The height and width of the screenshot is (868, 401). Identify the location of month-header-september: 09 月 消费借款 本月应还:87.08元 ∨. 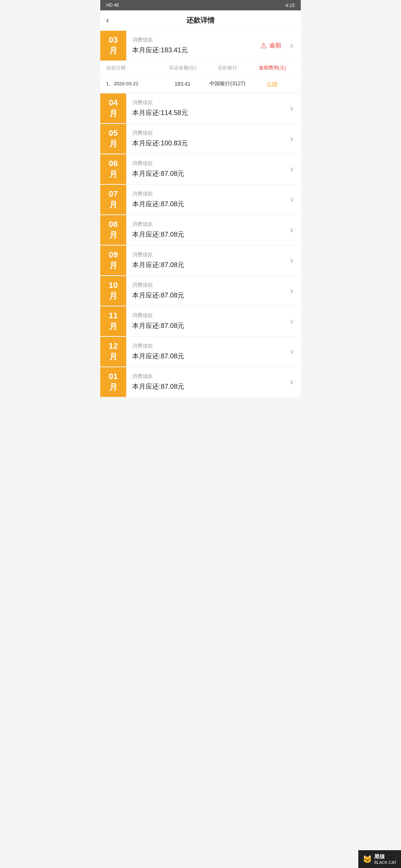
(200, 260).